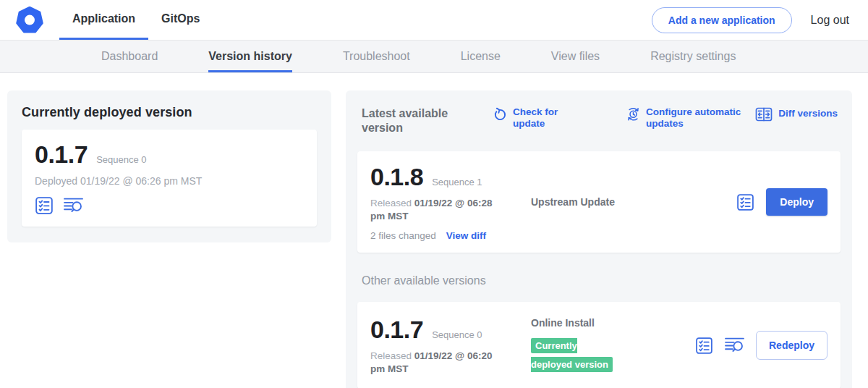 The width and height of the screenshot is (868, 388). Describe the element at coordinates (440, 363) in the screenshot. I see `other-released-timestamp: Released 01/19/22 @ 06:20 pm MST` at that location.